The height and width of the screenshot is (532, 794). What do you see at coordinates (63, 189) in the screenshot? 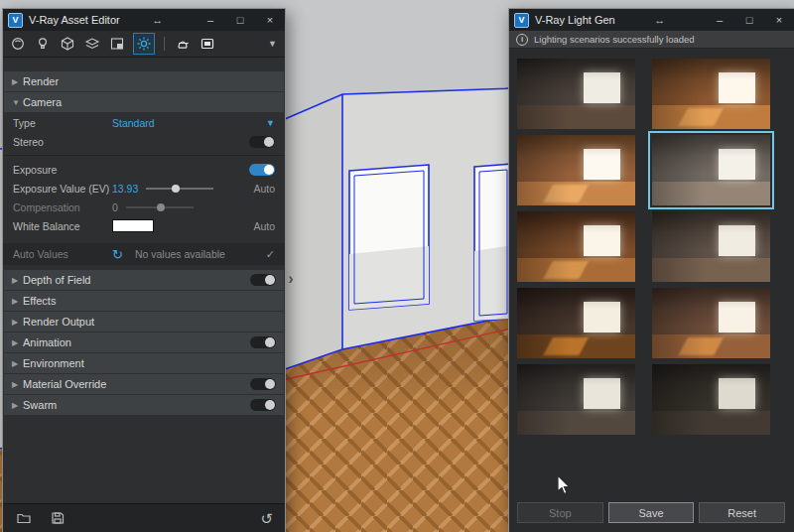
I see `ev-label: Exposure Value (EV)` at bounding box center [63, 189].